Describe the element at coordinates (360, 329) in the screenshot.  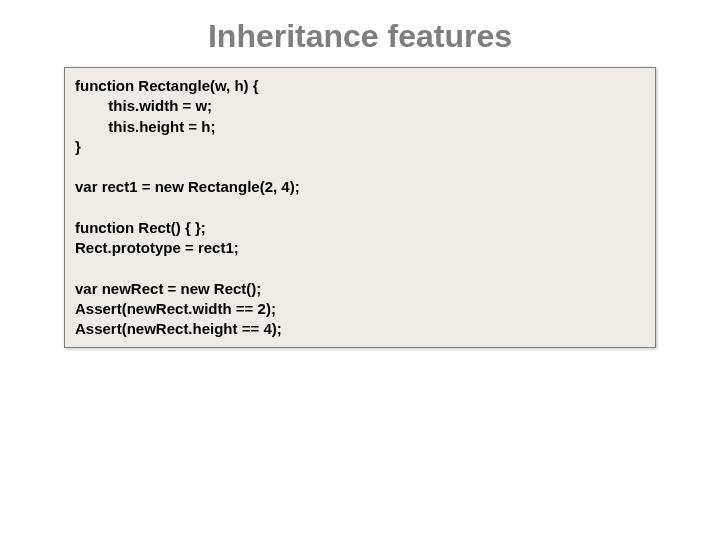
I see `code-line: Assert(newRect.height == 4);` at that location.